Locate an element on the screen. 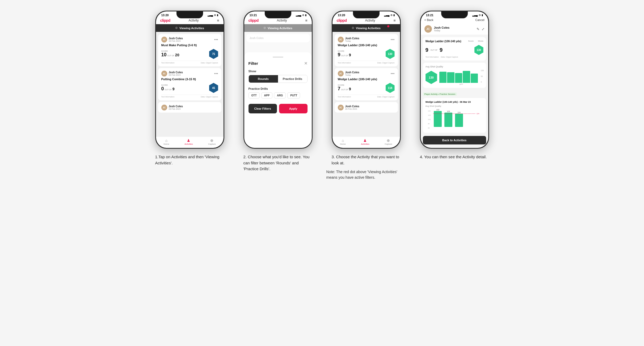 Image resolution: width=644 pixels, height=346 pixels. tab-activities-3: ♟ Activities is located at coordinates (365, 142).